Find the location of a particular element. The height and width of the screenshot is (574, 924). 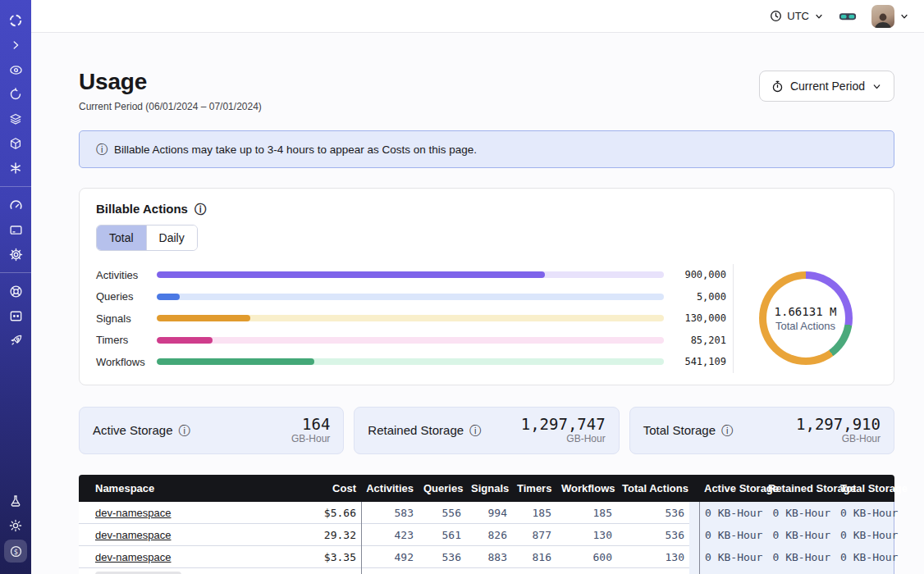

cell-queries: 561 is located at coordinates (442, 535).